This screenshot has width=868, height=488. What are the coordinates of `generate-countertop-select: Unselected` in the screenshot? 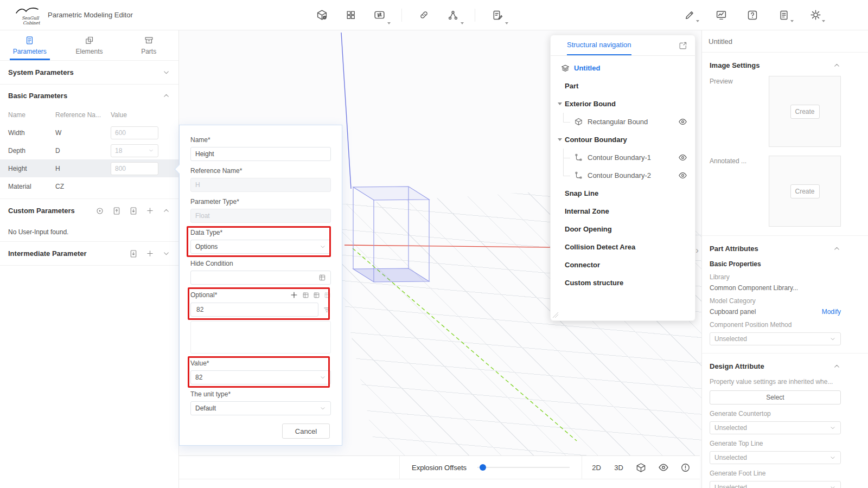 It's located at (775, 428).